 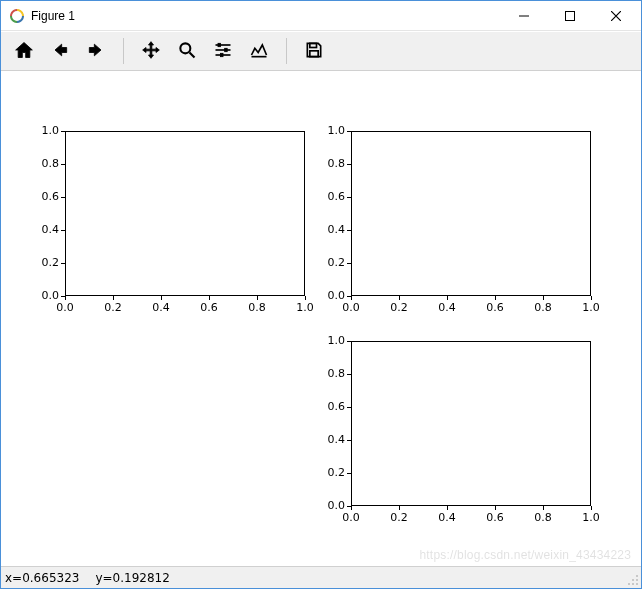 I want to click on statusbar: x=0.665323 y=0.192812, so click(x=321, y=577).